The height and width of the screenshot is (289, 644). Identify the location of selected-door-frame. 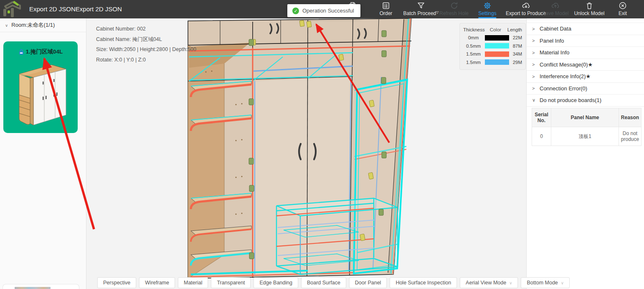
(380, 176).